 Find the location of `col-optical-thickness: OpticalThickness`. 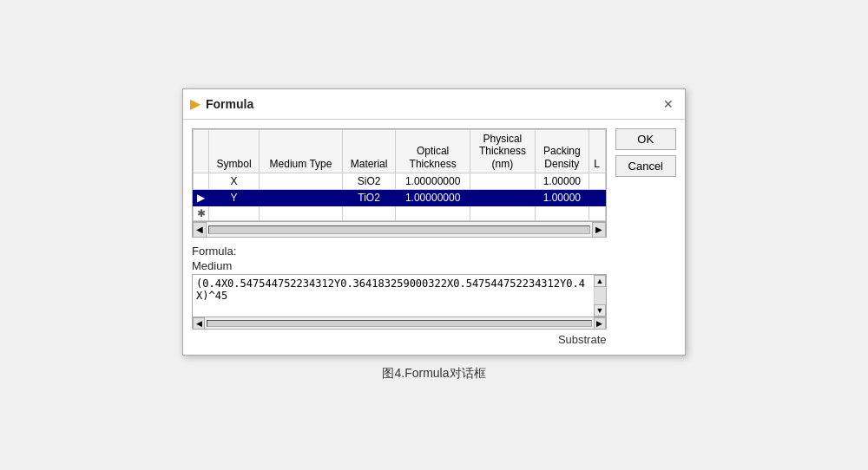

col-optical-thickness: OpticalThickness is located at coordinates (433, 151).